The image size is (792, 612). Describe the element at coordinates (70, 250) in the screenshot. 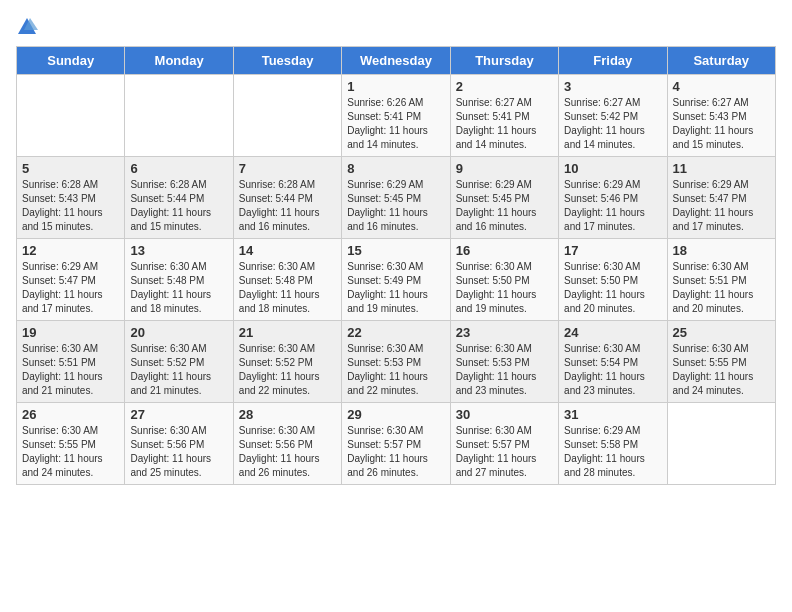

I see `day-number: 12` at that location.